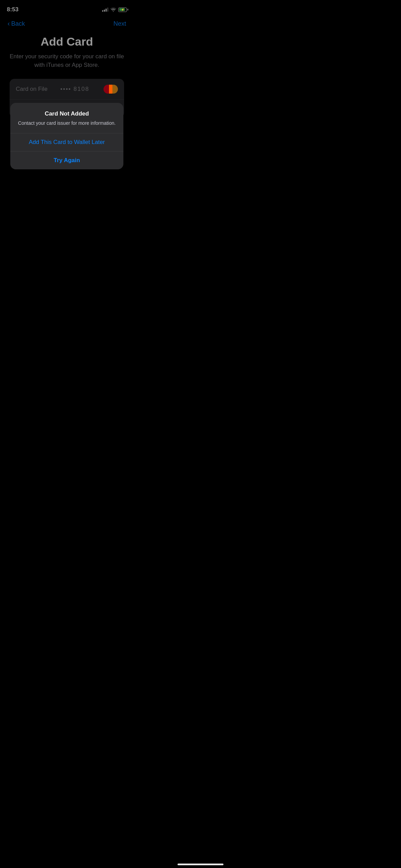 The width and height of the screenshot is (401, 868). Describe the element at coordinates (67, 160) in the screenshot. I see `try-again-button: Try Again` at that location.